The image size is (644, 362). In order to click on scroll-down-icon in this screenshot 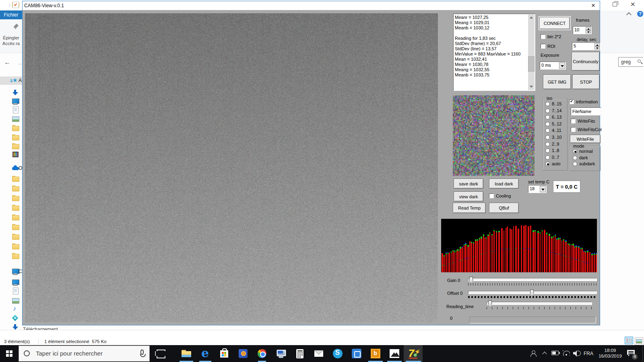, I will do `click(531, 87)`.